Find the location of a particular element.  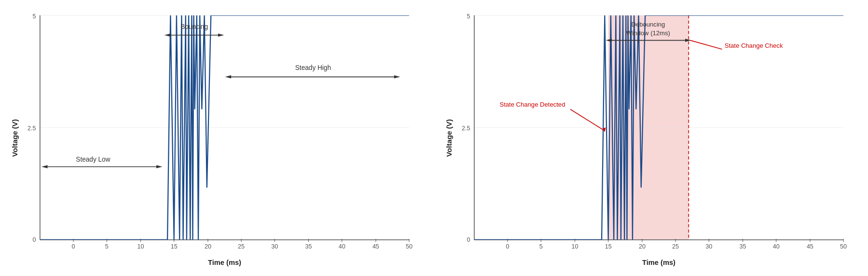

svg-text: Debouncing is located at coordinates (648, 24).